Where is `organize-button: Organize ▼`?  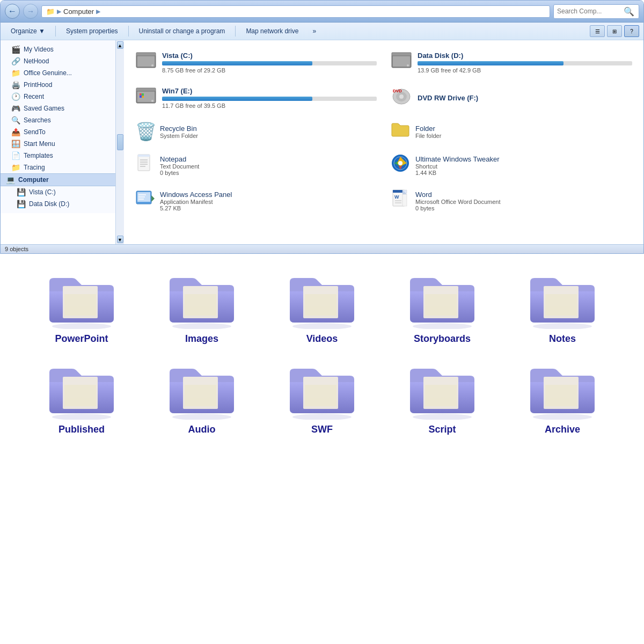 organize-button: Organize ▼ is located at coordinates (28, 31).